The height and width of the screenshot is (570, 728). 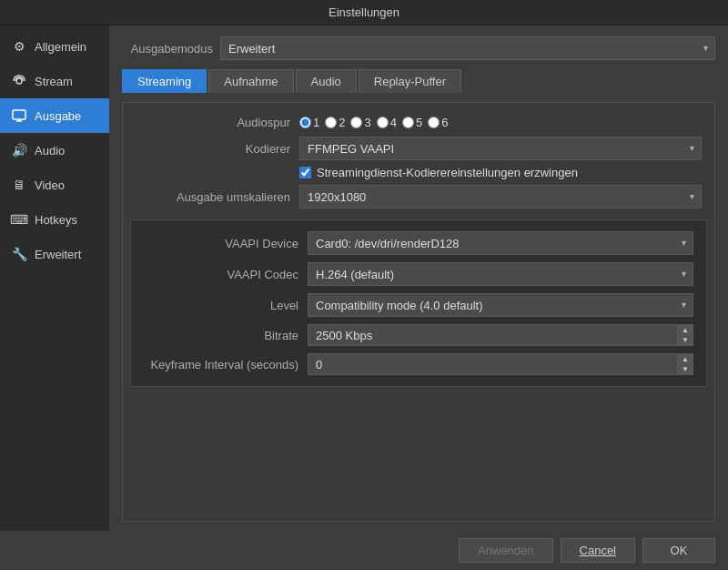 I want to click on umskalieren-select: 1920x1080, so click(x=500, y=197).